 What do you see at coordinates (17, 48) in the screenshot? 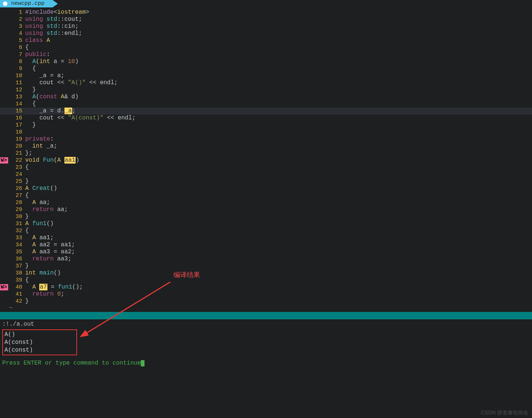
I see `line-number: 6` at bounding box center [17, 48].